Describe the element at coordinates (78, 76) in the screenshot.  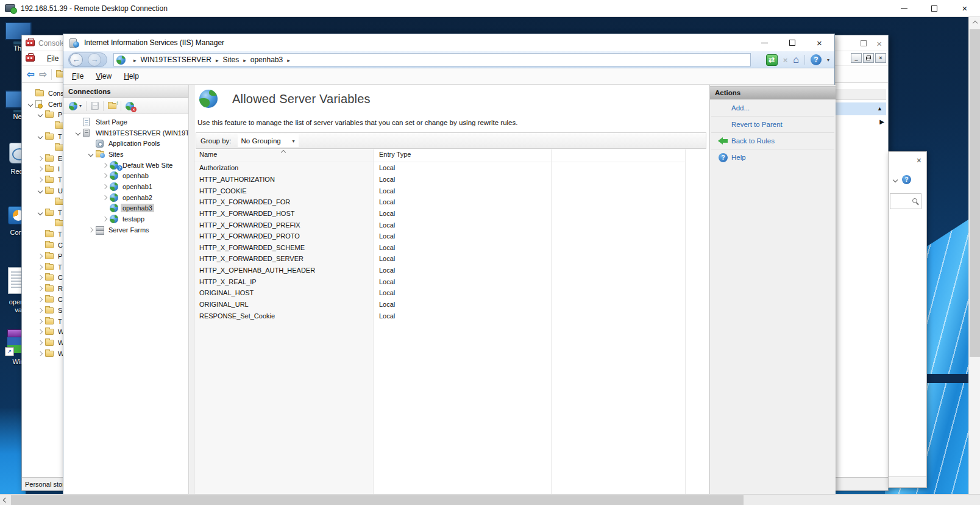
I see `menu-file: File` at that location.